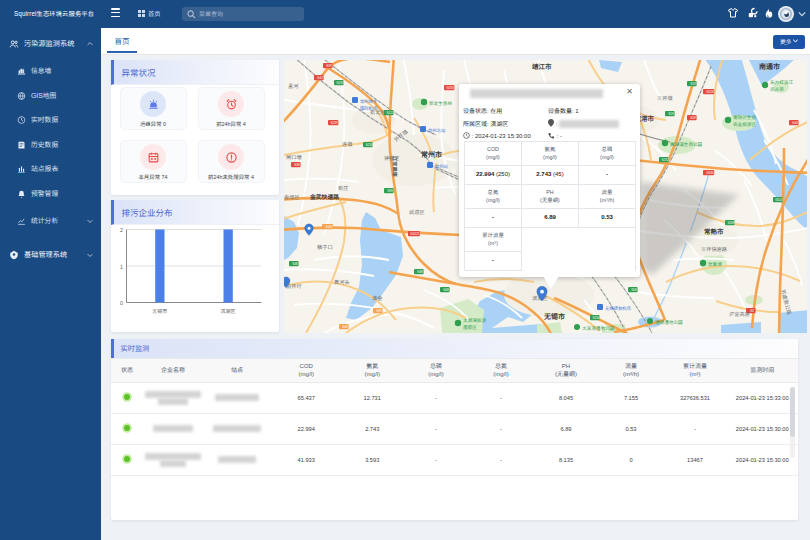 The image size is (810, 540). What do you see at coordinates (731, 223) in the screenshot?
I see `svg-text: S338` at bounding box center [731, 223].